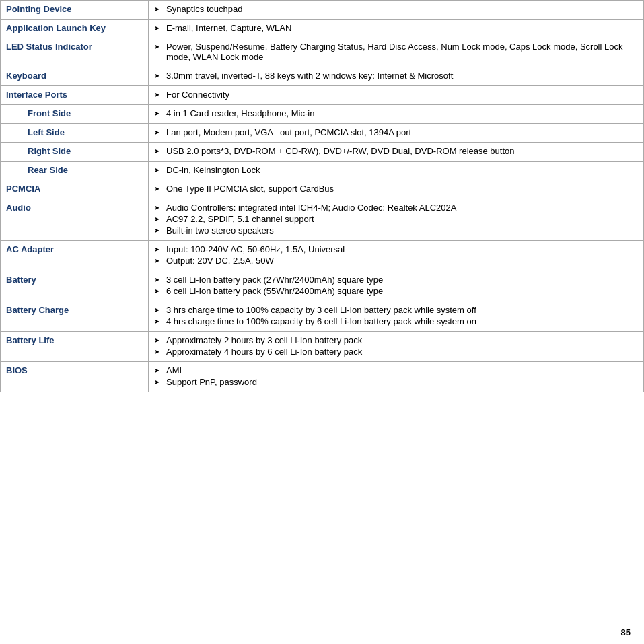 The height and width of the screenshot is (644, 644). Describe the element at coordinates (322, 347) in the screenshot. I see `table-row: Battery LifeApproximately 2 hours by 3 c…` at that location.